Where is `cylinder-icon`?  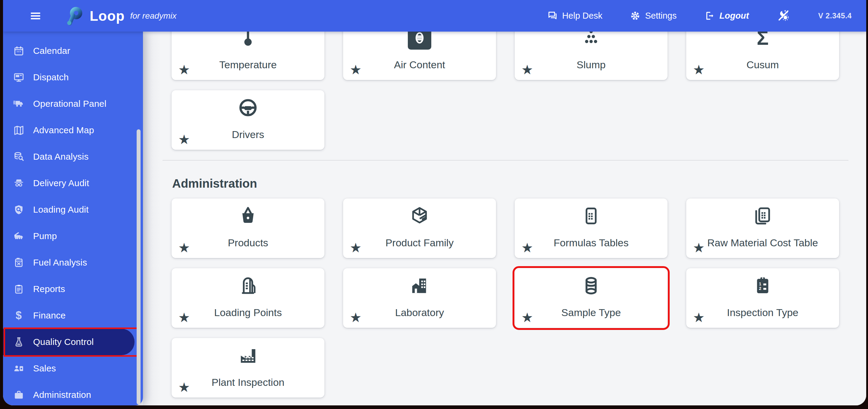 cylinder-icon is located at coordinates (591, 285).